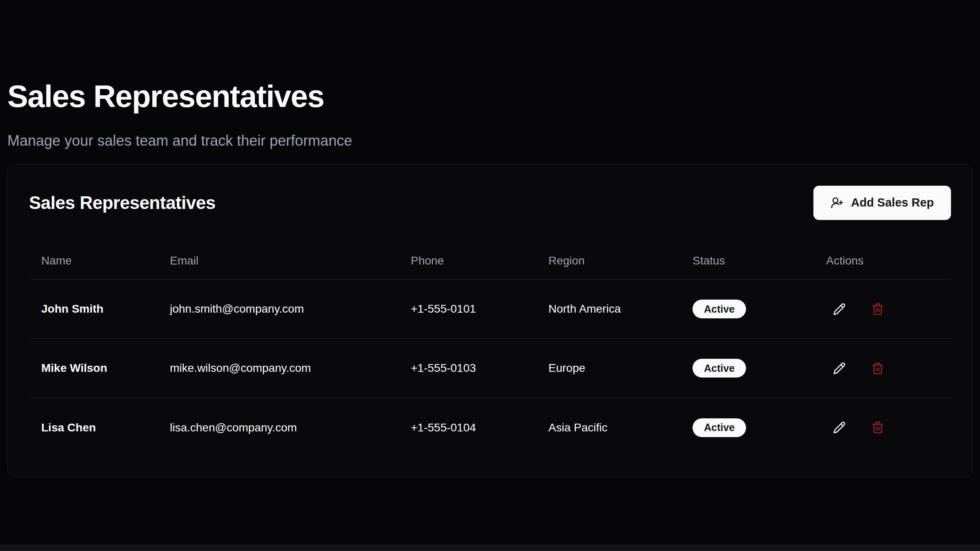 The height and width of the screenshot is (551, 980). I want to click on add-sales-rep-button-label: Add Sales Rep, so click(893, 202).